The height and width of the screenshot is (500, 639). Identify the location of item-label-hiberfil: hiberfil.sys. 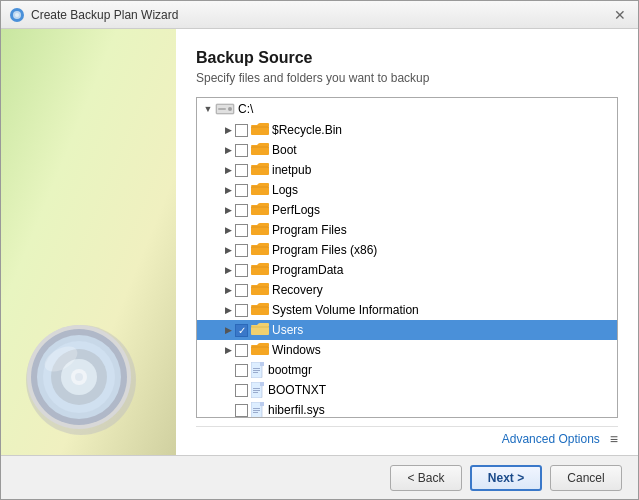
(296, 410).